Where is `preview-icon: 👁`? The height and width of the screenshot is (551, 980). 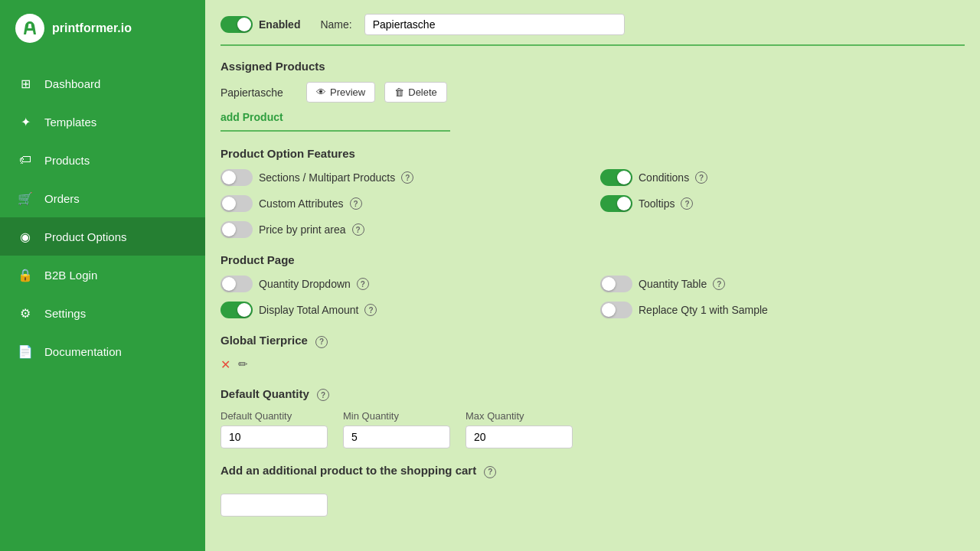 preview-icon: 👁 is located at coordinates (322, 92).